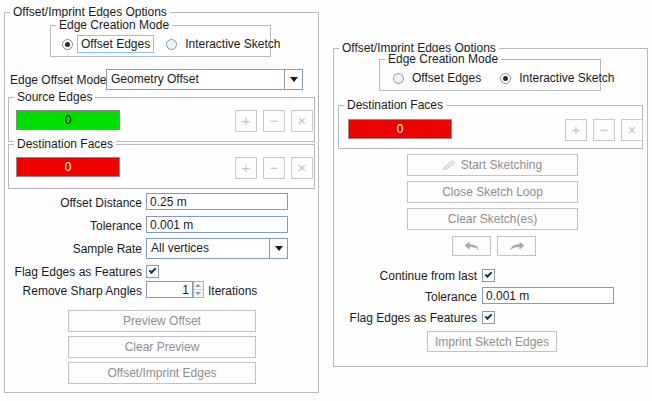 This screenshot has width=652, height=401. What do you see at coordinates (76, 203) in the screenshot?
I see `offset-distance-label: Offset Distance` at bounding box center [76, 203].